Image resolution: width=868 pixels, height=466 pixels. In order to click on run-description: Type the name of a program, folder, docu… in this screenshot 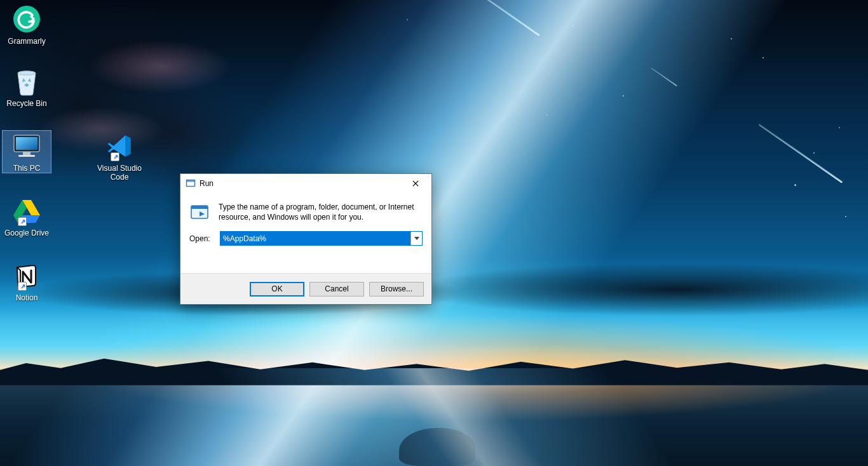, I will do `click(320, 213)`.